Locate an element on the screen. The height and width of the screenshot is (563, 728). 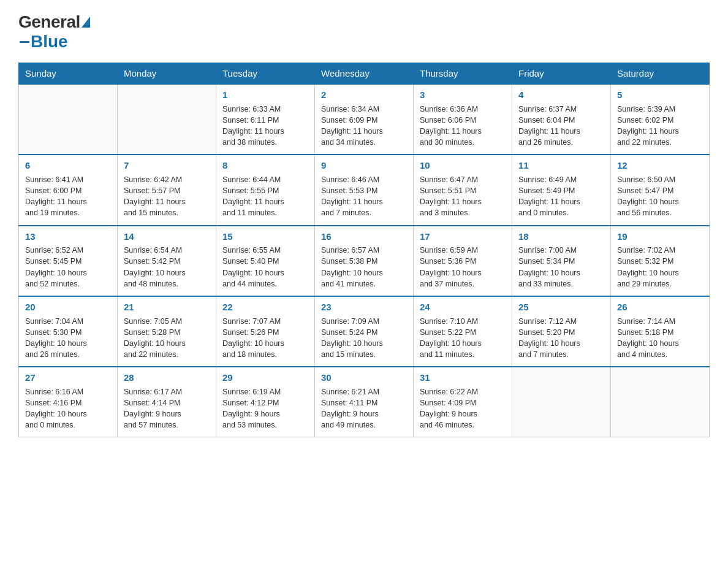
day-number: 26 is located at coordinates (660, 307).